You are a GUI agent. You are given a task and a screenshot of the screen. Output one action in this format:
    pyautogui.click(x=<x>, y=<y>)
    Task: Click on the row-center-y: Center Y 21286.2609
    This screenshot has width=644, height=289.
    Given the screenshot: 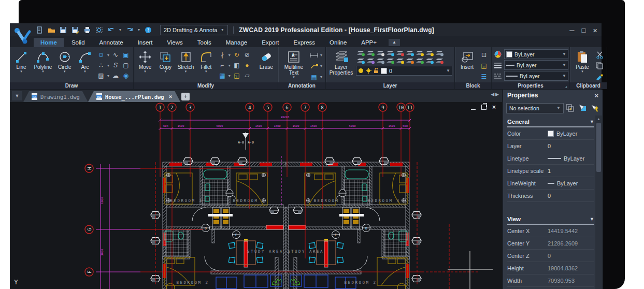 What is the action you would take?
    pyautogui.click(x=551, y=243)
    